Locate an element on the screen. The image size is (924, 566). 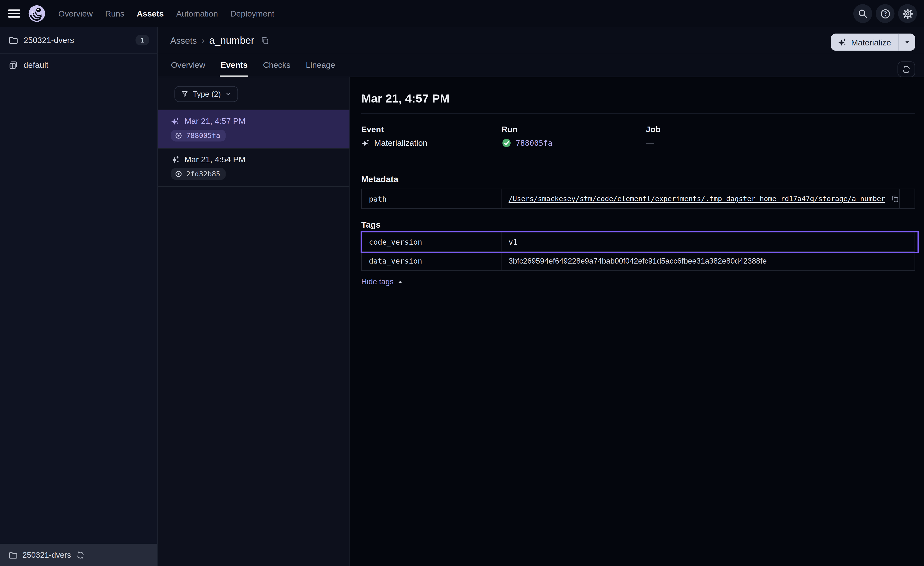
help-icon: ? is located at coordinates (885, 14).